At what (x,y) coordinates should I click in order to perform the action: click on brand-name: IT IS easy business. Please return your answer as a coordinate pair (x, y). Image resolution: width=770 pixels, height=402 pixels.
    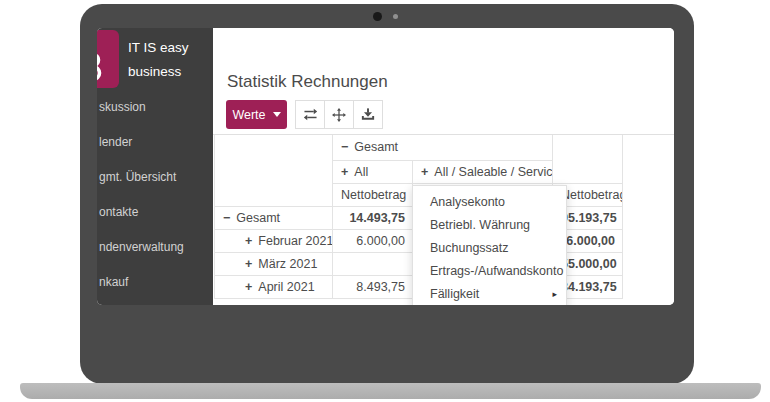
    Looking at the image, I should click on (158, 60).